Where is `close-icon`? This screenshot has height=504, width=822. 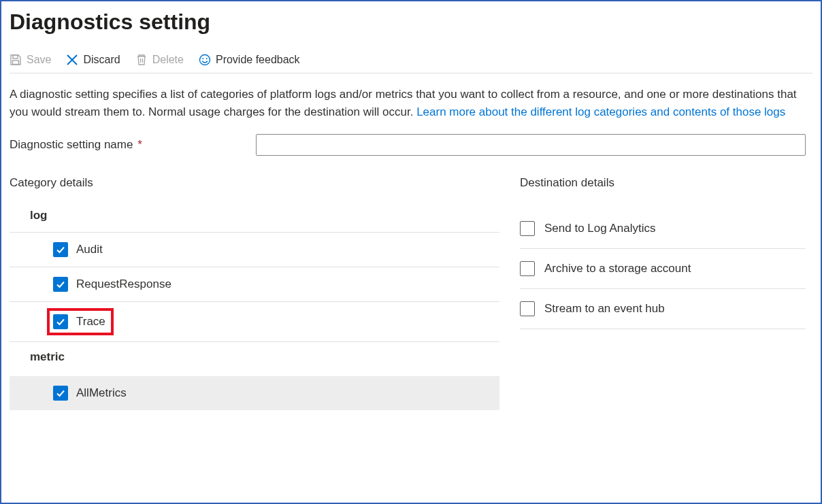
close-icon is located at coordinates (72, 60).